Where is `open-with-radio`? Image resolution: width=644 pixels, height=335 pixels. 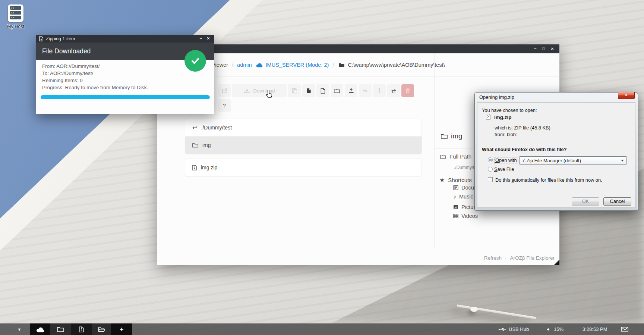 open-with-radio is located at coordinates (490, 160).